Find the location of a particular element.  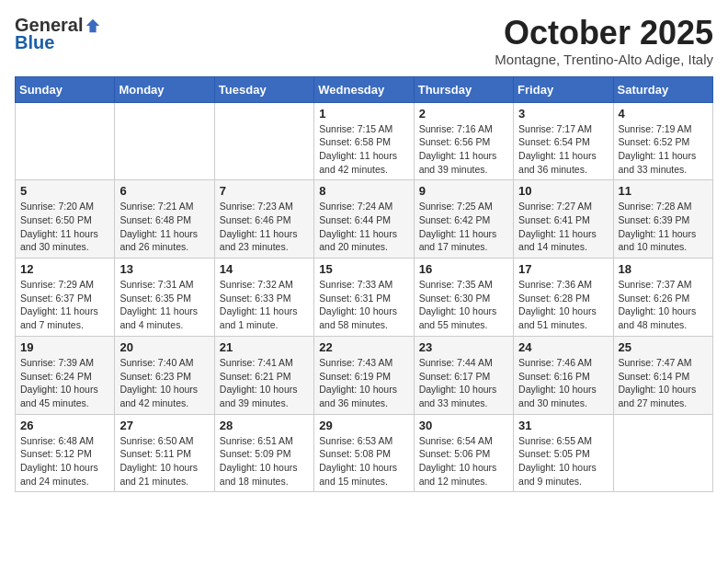

day-number: 16 is located at coordinates (463, 269).